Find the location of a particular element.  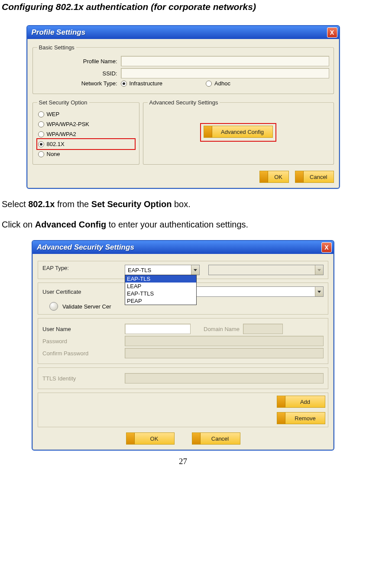

advanced-security-group: Advanced Security Settings Advanced Conf… is located at coordinates (238, 132).